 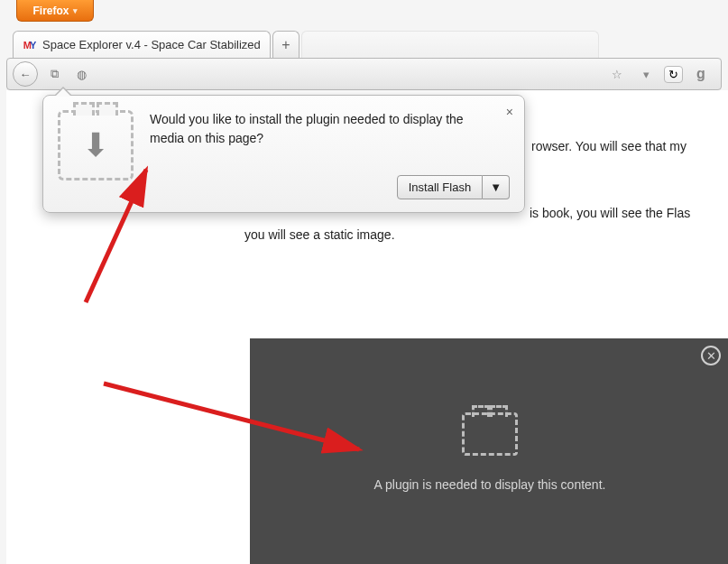 What do you see at coordinates (673, 74) in the screenshot?
I see `reload-icon: ↻` at bounding box center [673, 74].